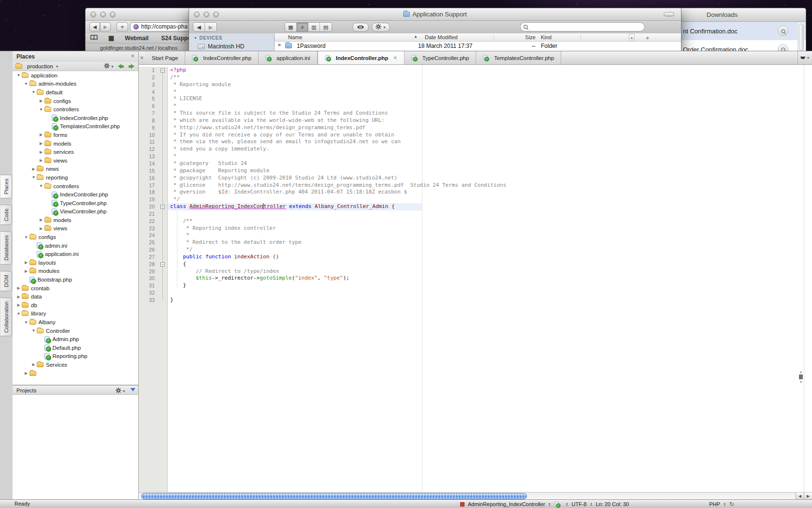  I want to click on column-view-button: ▥, so click(314, 27).